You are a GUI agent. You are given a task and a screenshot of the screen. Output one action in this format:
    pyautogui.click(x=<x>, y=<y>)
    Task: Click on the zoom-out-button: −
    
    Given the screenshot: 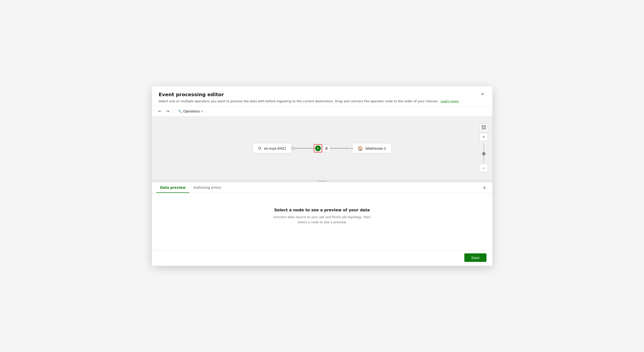 What is the action you would take?
    pyautogui.click(x=484, y=168)
    